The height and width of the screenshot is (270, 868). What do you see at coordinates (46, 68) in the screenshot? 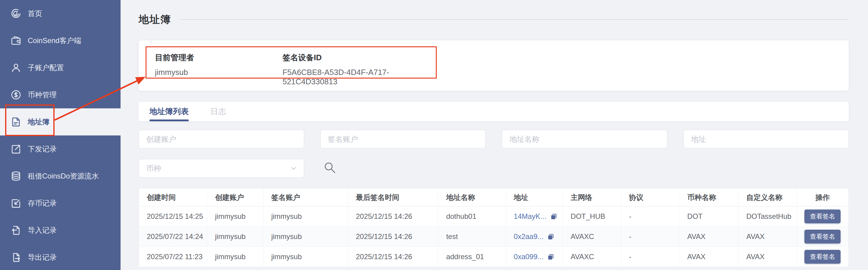
I see `sidebar-item-label: 子账户配置` at bounding box center [46, 68].